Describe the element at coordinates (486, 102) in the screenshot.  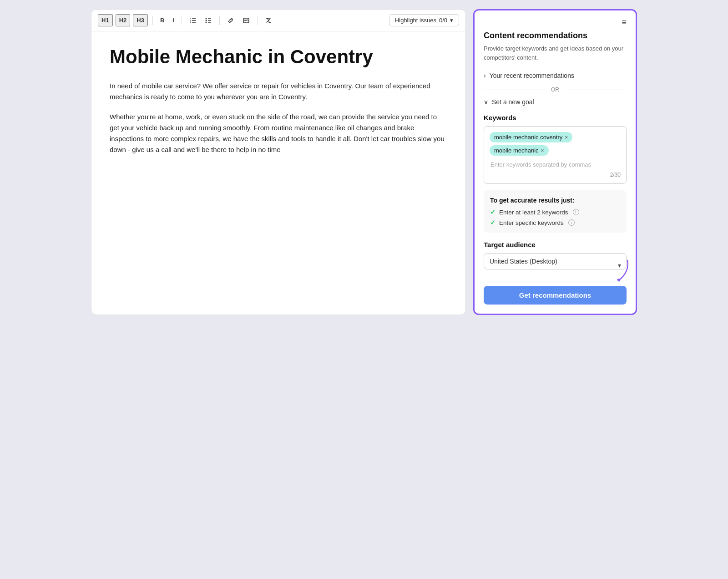
I see `chevron-down-icon: ∨` at that location.